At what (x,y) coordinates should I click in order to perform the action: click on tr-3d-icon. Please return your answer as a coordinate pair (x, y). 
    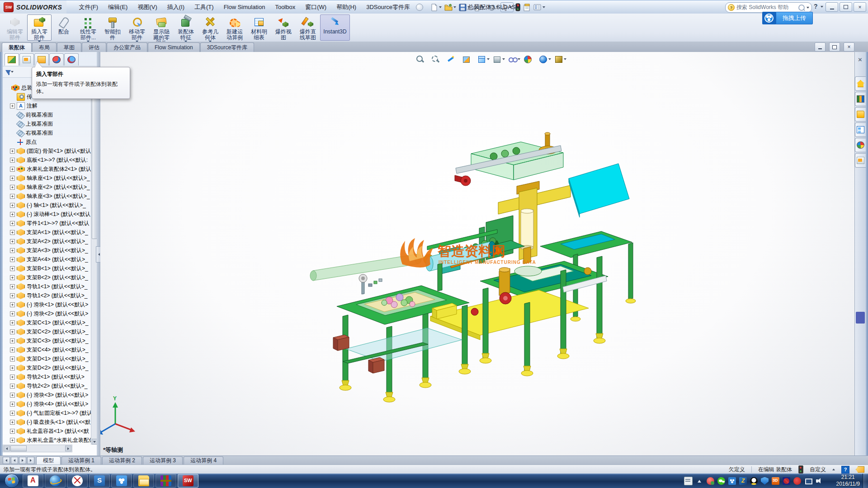
    Looking at the image, I should click on (776, 481).